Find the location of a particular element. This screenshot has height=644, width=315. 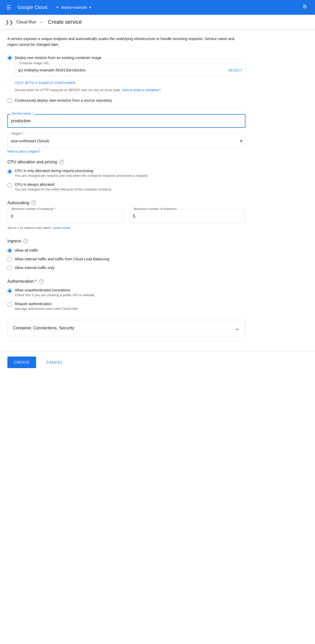

auth-unauthenticated-option: Allow unauthenticated invocations Check … is located at coordinates (126, 293).